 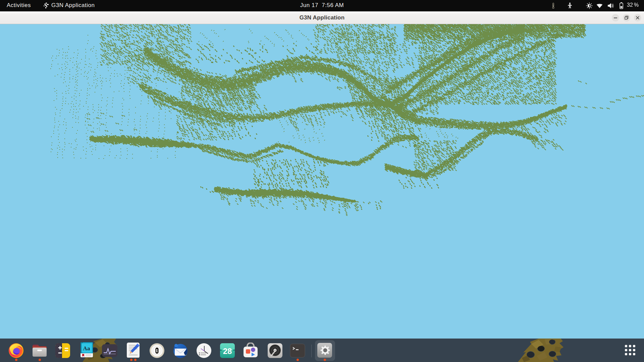 I want to click on svg-text: 28, so click(x=227, y=351).